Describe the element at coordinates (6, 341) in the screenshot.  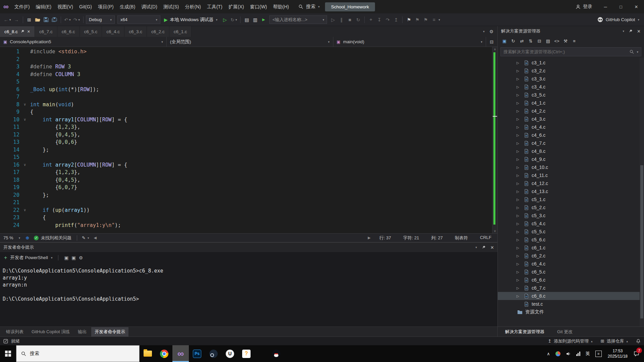
I see `background-tasks-icon` at that location.